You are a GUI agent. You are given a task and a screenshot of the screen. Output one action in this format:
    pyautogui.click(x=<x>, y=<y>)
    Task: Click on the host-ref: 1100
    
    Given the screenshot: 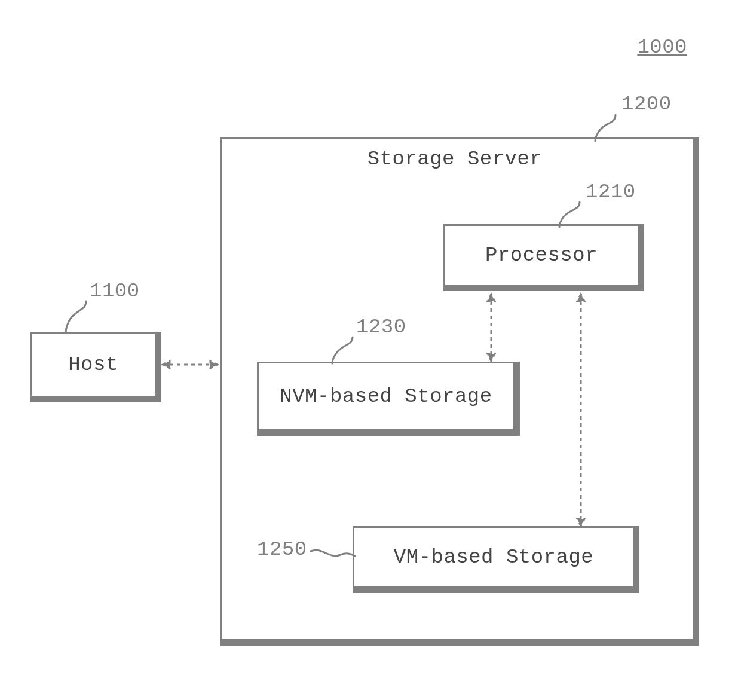 What is the action you would take?
    pyautogui.click(x=115, y=291)
    